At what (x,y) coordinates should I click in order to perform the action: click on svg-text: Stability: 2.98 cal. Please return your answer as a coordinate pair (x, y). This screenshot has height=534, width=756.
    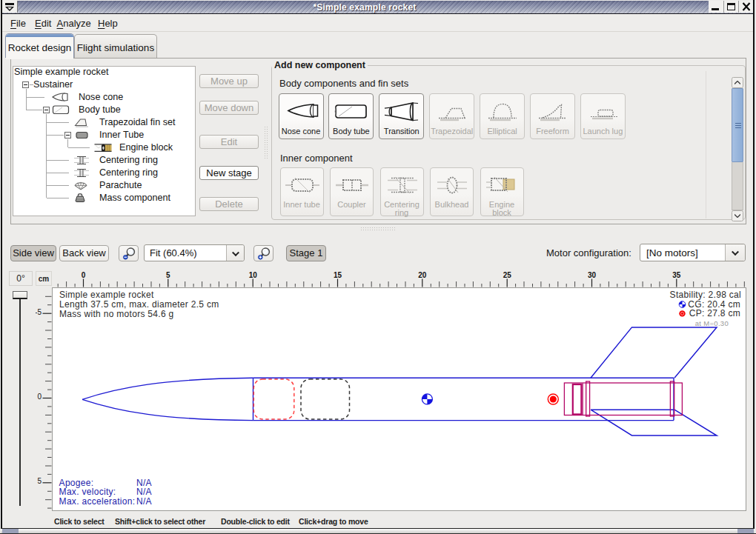
    Looking at the image, I should click on (706, 295).